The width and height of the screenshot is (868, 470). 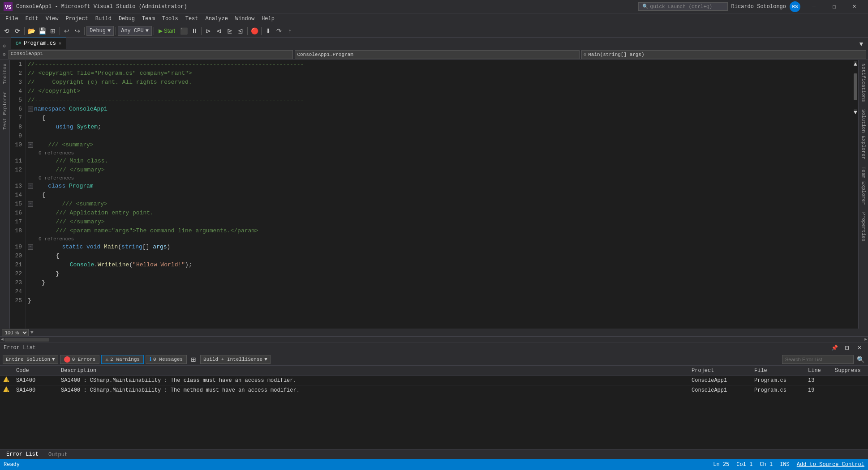 What do you see at coordinates (30, 145) in the screenshot?
I see `collapse-summary-1: −` at bounding box center [30, 145].